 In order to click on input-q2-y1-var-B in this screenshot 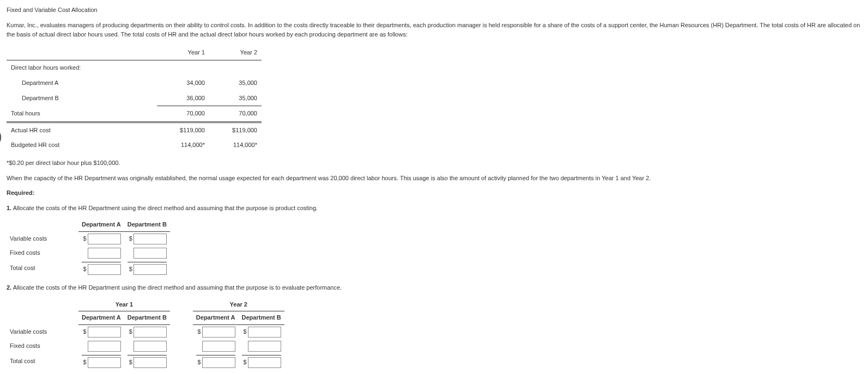, I will do `click(150, 332)`.